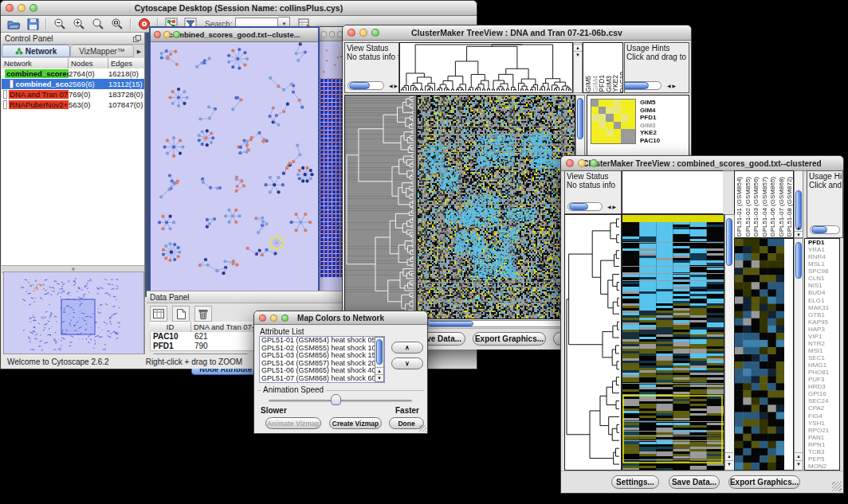 Image resolution: width=848 pixels, height=504 pixels. What do you see at coordinates (36, 51) in the screenshot?
I see `tab-network: Network` at bounding box center [36, 51].